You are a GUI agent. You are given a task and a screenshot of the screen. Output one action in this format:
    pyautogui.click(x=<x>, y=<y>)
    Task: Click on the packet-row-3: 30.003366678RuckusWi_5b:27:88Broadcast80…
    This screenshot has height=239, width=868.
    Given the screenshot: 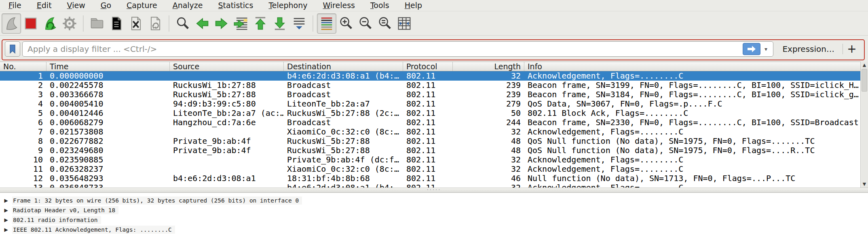 What is the action you would take?
    pyautogui.click(x=430, y=95)
    